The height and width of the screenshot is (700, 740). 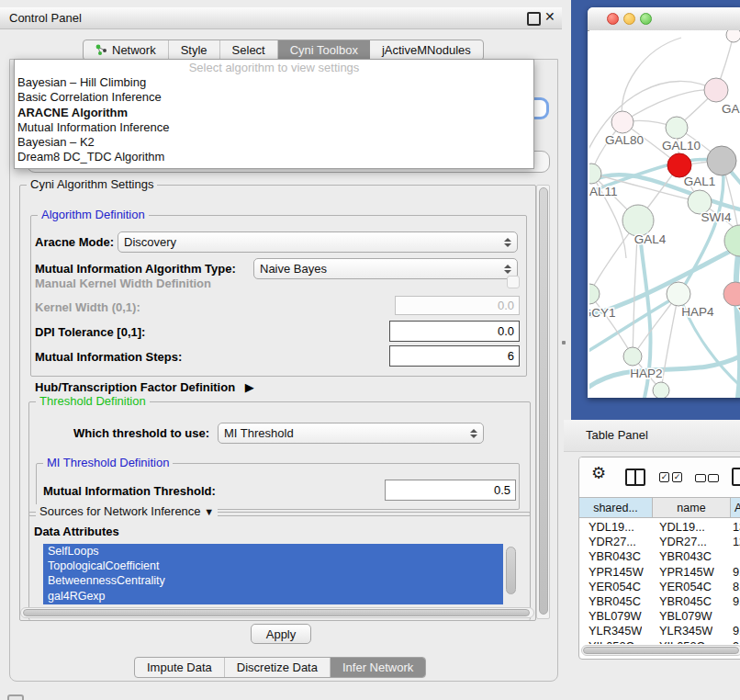 What do you see at coordinates (713, 478) in the screenshot?
I see `deselect-all-columns-icon2` at bounding box center [713, 478].